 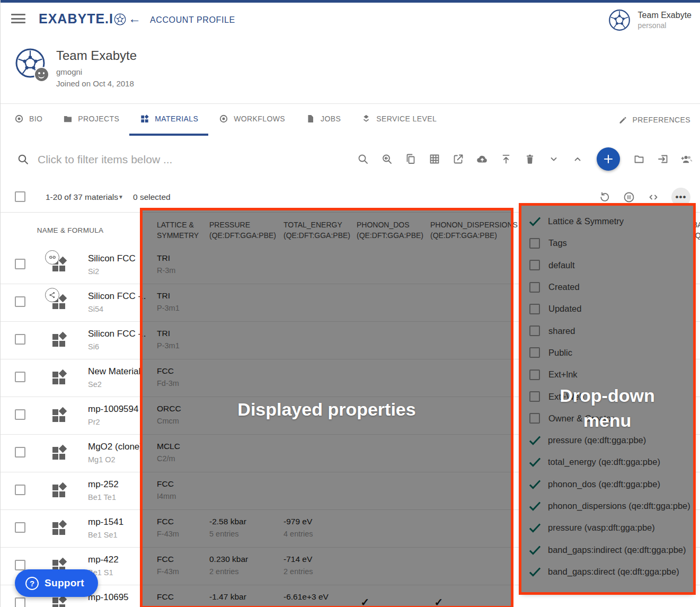 What do you see at coordinates (623, 120) in the screenshot?
I see `pencil-icon` at bounding box center [623, 120].